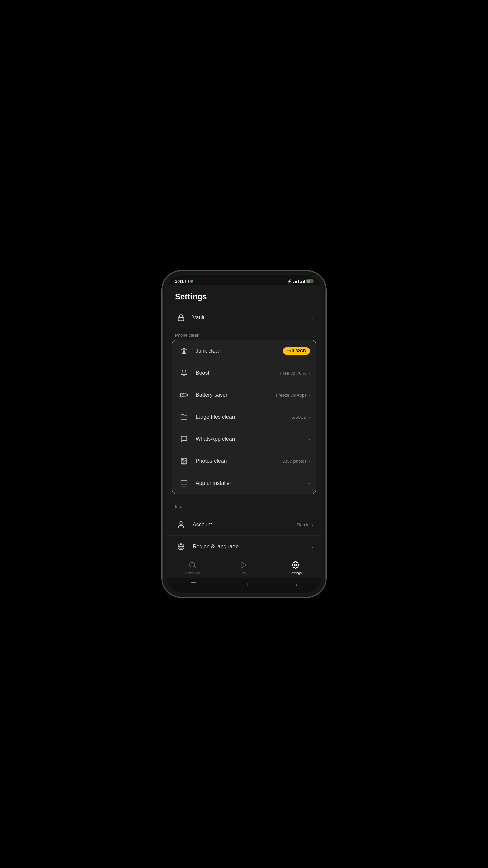  I want to click on photos-clean-label: Photos clean, so click(239, 461).